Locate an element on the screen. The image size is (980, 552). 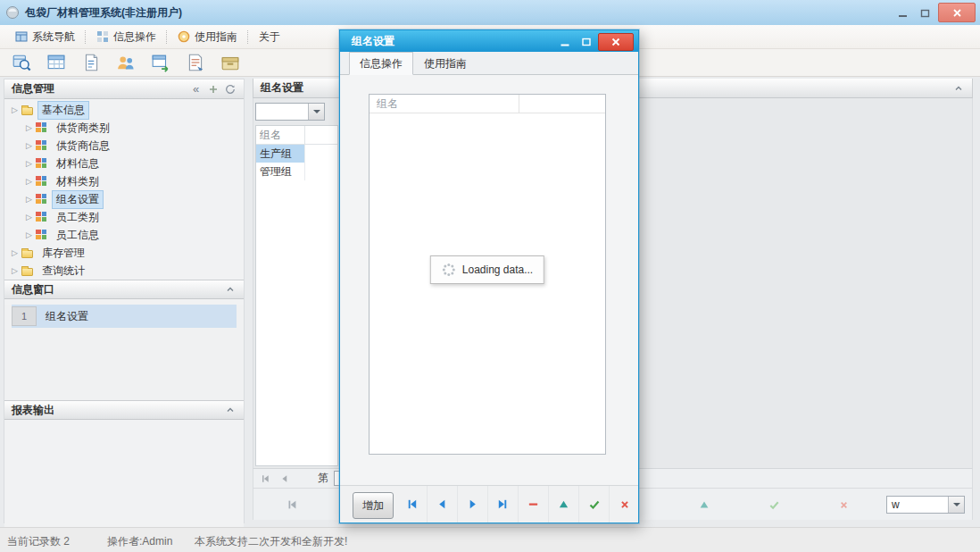
tree-item: 库存管理 is located at coordinates (124, 253).